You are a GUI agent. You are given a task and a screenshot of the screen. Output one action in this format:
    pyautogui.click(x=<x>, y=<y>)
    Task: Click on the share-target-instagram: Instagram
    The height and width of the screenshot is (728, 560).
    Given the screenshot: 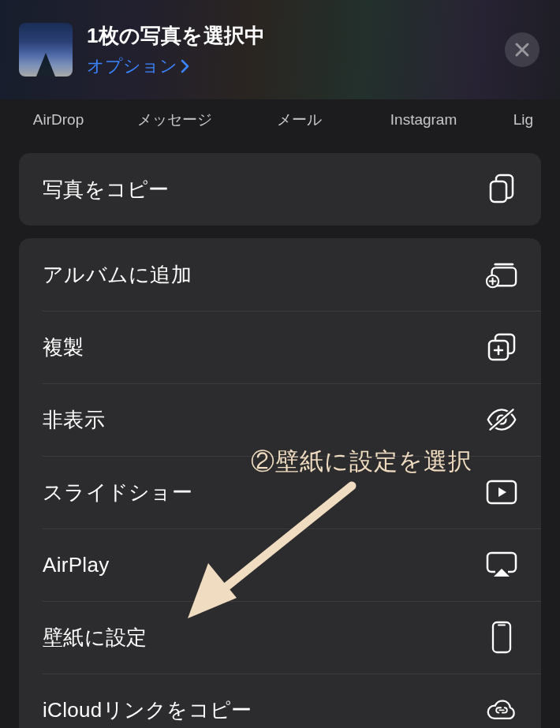 What is the action you would take?
    pyautogui.click(x=423, y=120)
    